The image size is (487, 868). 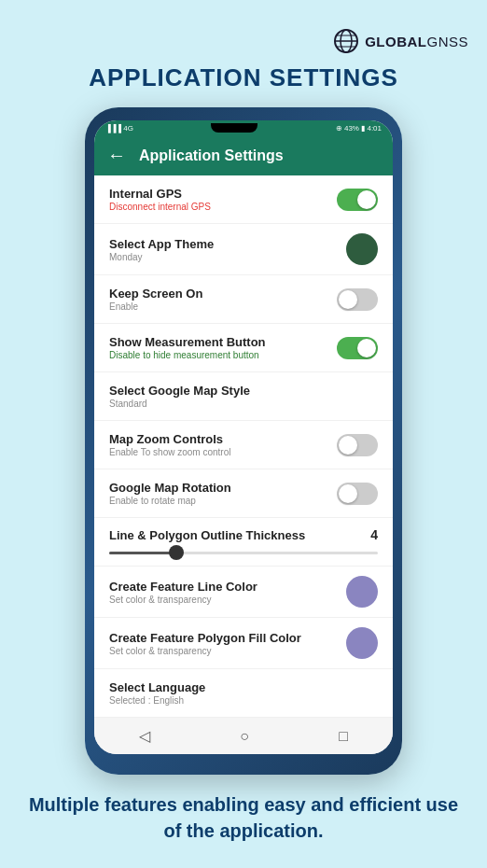 I want to click on toggle-knob-zoom-controls, so click(x=348, y=445).